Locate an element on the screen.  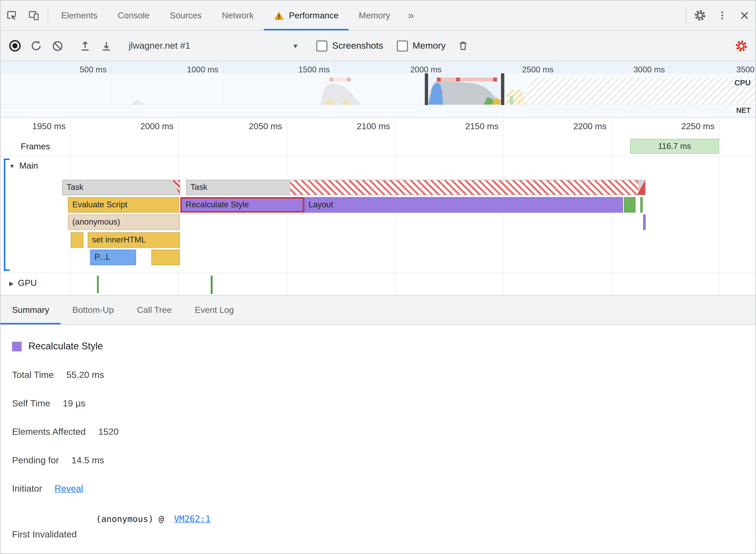
gpu-track-header: ▶ GPU is located at coordinates (378, 280).